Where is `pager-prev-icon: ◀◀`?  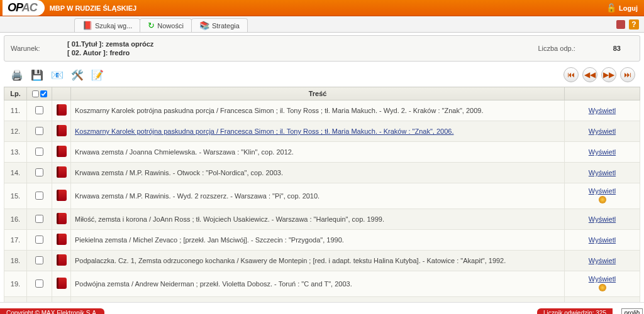 pager-prev-icon: ◀◀ is located at coordinates (590, 75).